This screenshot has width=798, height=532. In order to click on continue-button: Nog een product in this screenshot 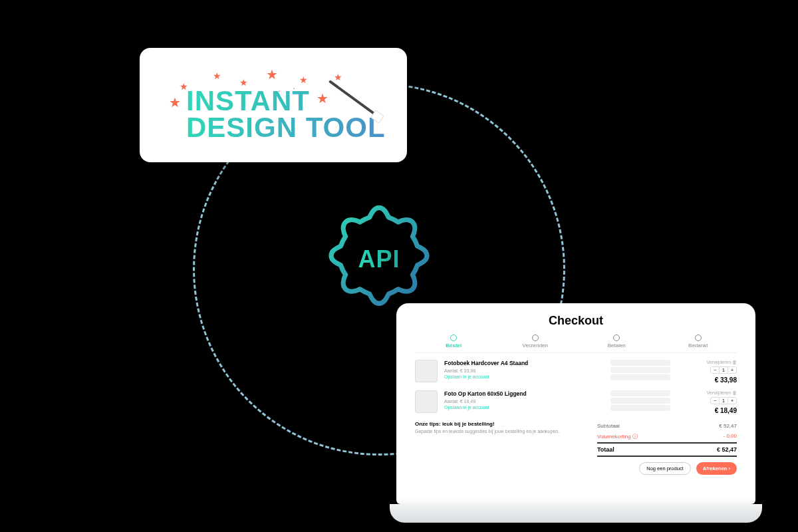, I will do `click(665, 468)`.